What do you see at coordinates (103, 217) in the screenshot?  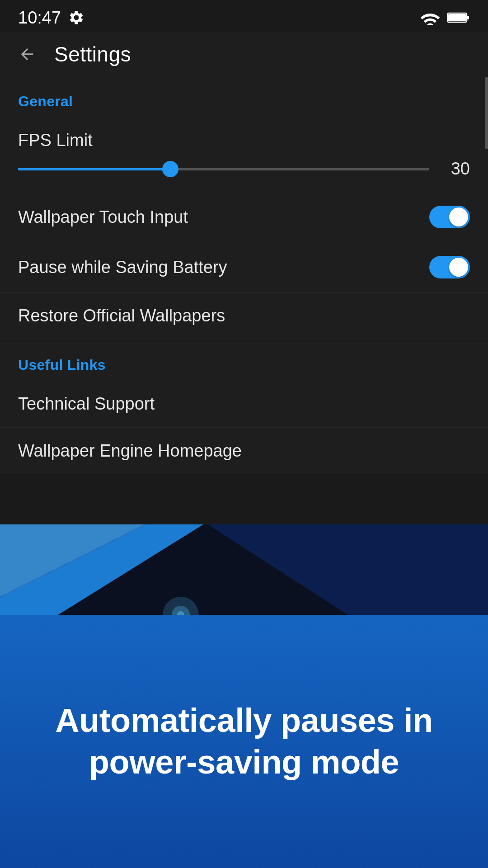 I see `wallpaper-touch-input-label: Wallpaper Touch Input` at bounding box center [103, 217].